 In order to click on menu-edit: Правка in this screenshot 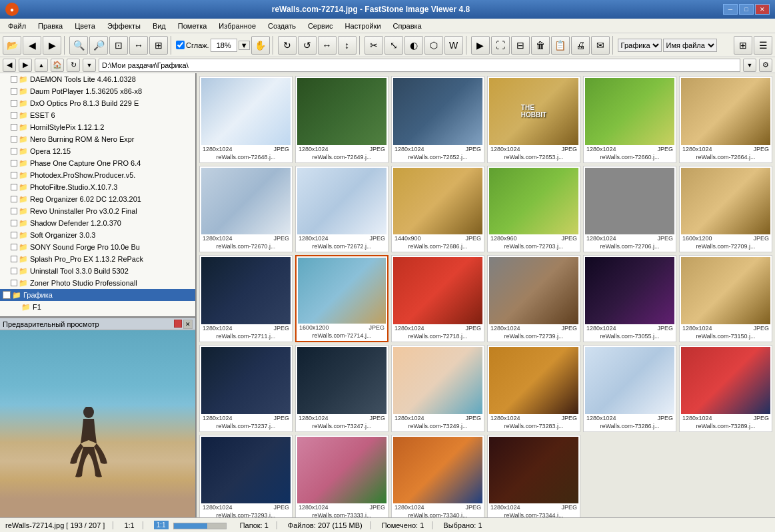, I will do `click(51, 26)`.